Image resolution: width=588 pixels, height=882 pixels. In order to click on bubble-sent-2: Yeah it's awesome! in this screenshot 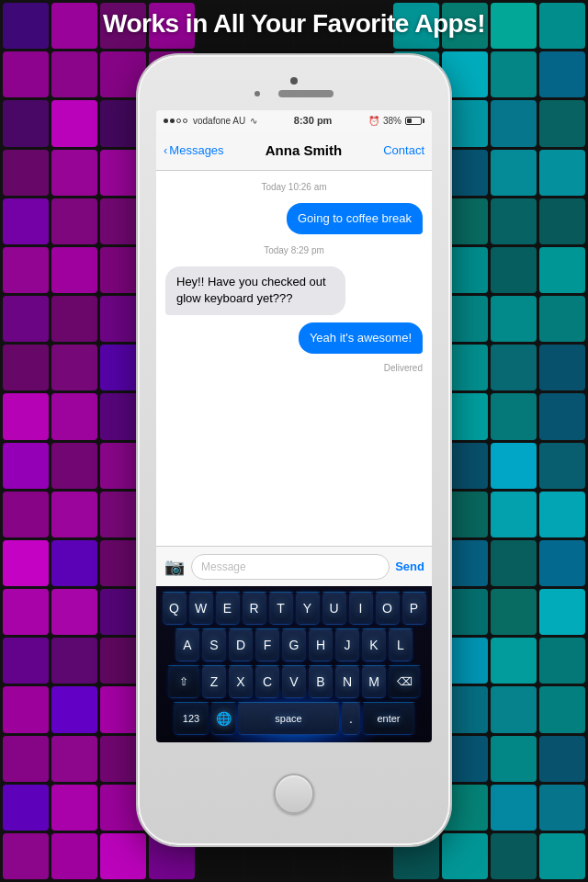, I will do `click(360, 338)`.